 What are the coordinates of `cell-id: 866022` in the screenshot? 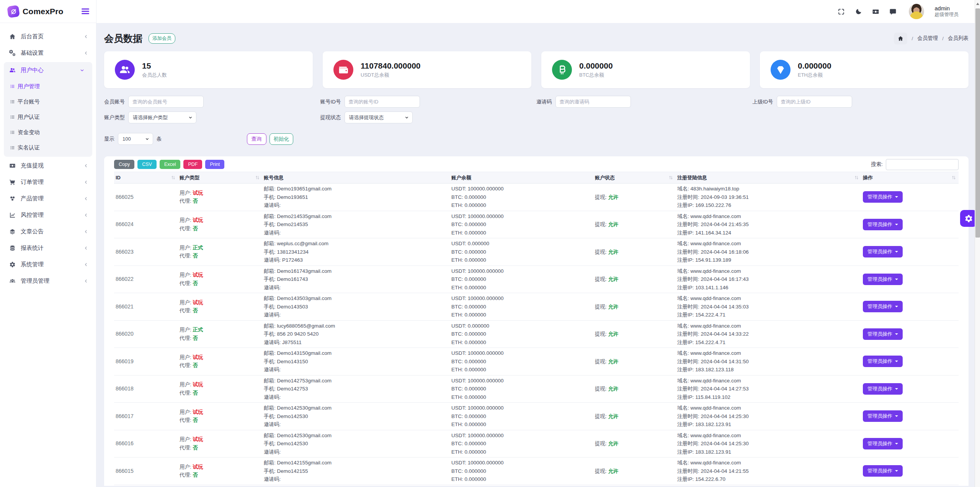 It's located at (146, 279).